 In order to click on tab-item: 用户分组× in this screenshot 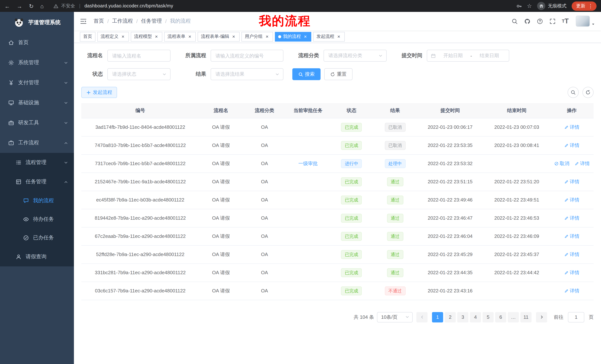, I will do `click(257, 37)`.